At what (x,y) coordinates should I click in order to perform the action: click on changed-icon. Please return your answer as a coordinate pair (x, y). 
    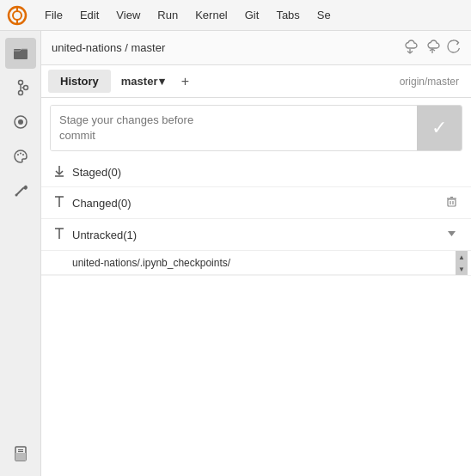
    Looking at the image, I should click on (59, 203).